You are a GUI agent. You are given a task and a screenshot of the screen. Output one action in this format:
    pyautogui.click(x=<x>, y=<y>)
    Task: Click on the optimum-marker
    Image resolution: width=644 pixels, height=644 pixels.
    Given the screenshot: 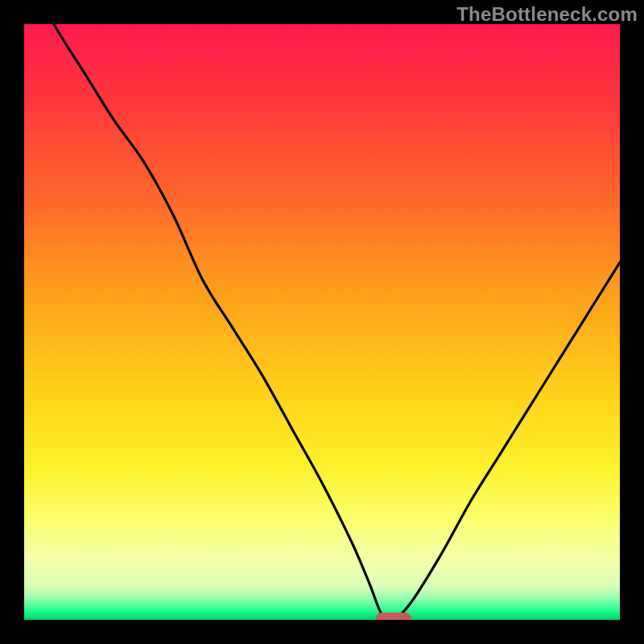 What is the action you would take?
    pyautogui.click(x=394, y=617)
    